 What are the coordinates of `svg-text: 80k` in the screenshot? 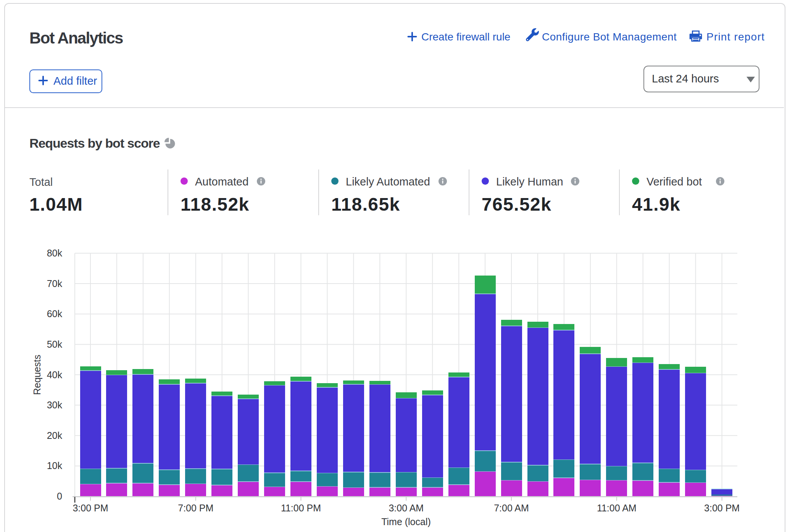 It's located at (55, 253).